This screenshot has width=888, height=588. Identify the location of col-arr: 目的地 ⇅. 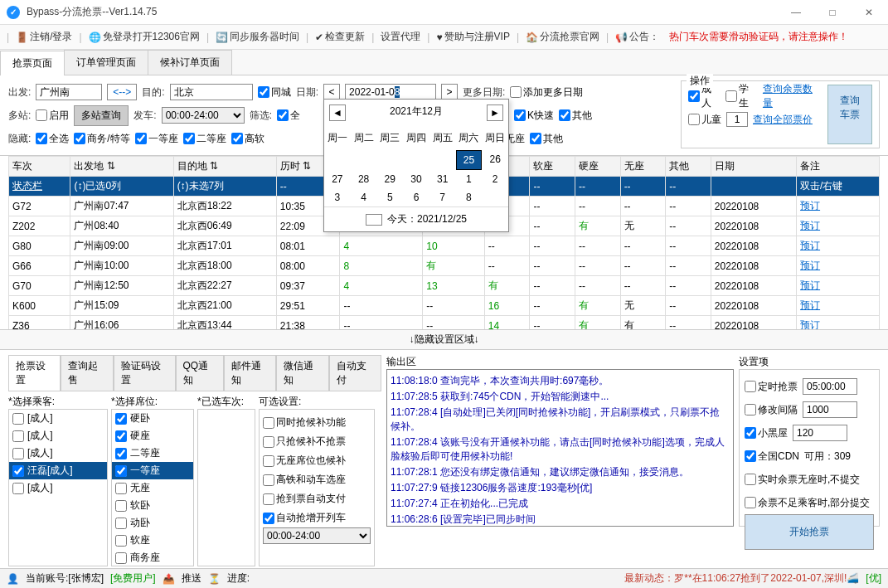
(225, 167).